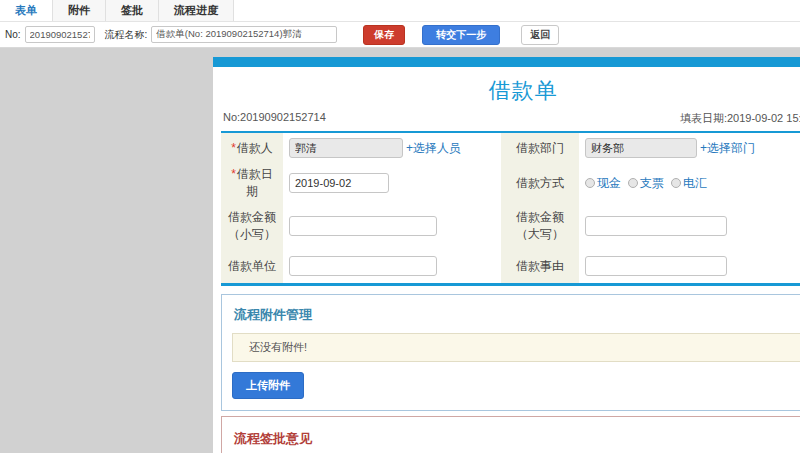 This screenshot has width=800, height=453. What do you see at coordinates (540, 35) in the screenshot?
I see `back-button: 返回` at bounding box center [540, 35].